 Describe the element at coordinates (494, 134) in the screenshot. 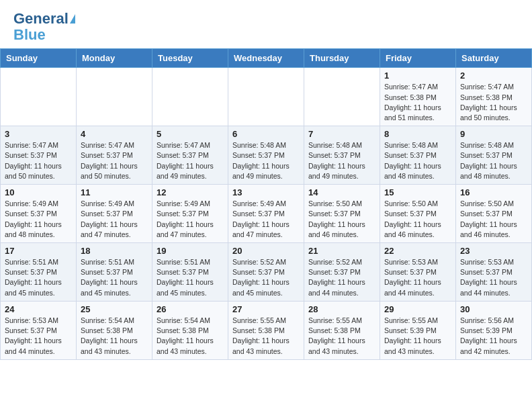

I see `day-number: 9` at that location.